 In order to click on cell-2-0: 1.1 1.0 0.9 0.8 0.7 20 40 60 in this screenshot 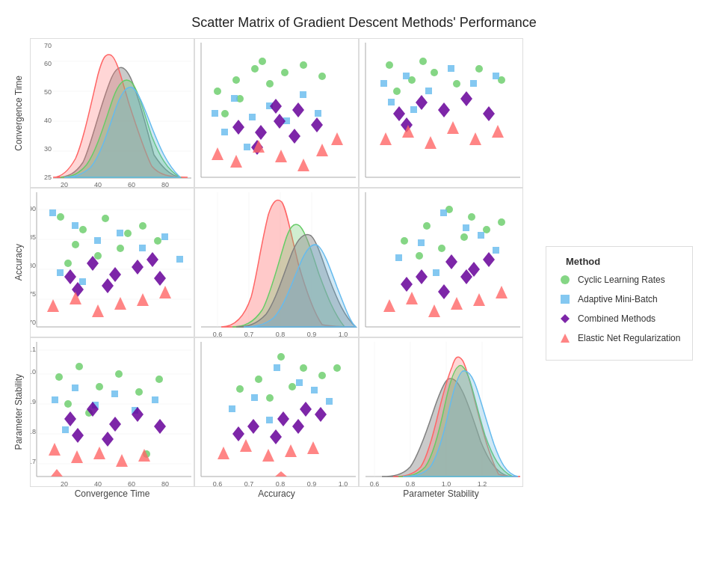, I will do `click(112, 412)`.